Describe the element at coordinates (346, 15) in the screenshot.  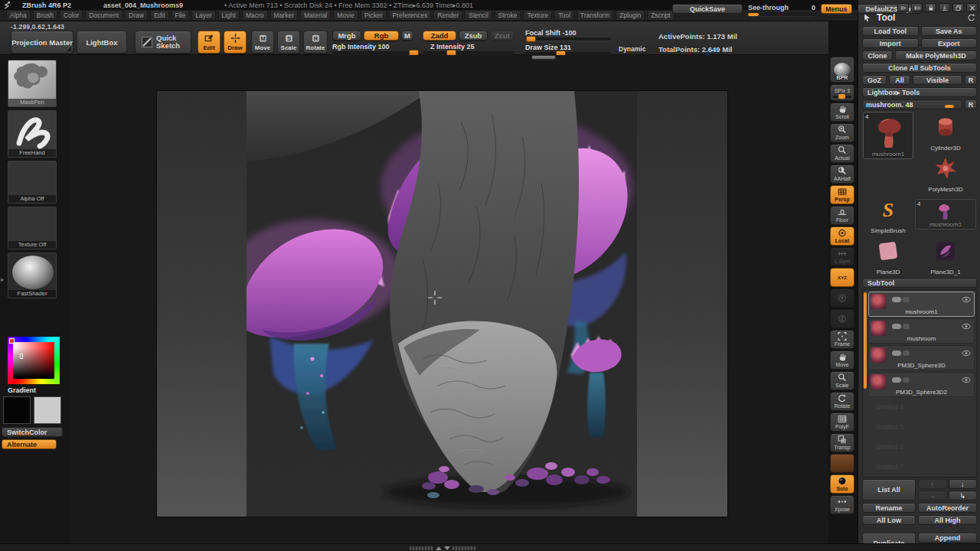
I see `menu-item: Movie` at that location.